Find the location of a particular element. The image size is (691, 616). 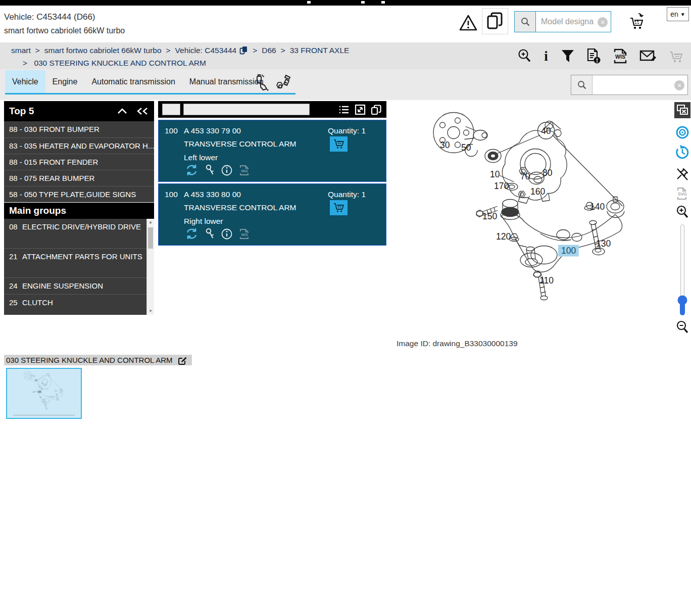

top5-item: 88 - 015 FRONT FENDER is located at coordinates (79, 162).